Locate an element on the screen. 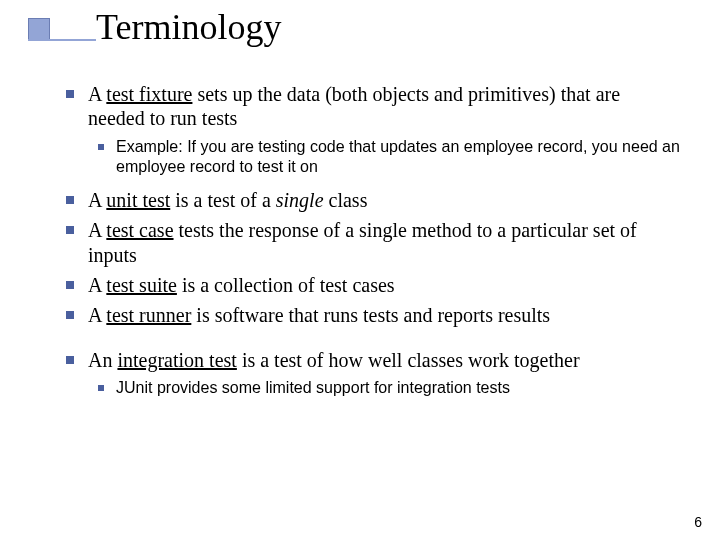 Image resolution: width=720 pixels, height=540 pixels. text: is a test of a is located at coordinates (223, 200).